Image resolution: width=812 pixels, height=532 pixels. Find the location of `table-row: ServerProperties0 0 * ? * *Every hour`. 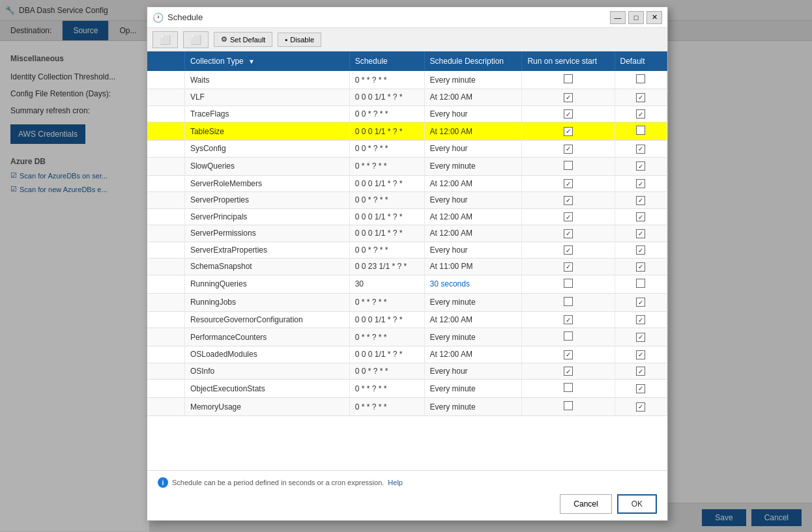

table-row: ServerProperties0 0 * ? * *Every hour is located at coordinates (407, 201).